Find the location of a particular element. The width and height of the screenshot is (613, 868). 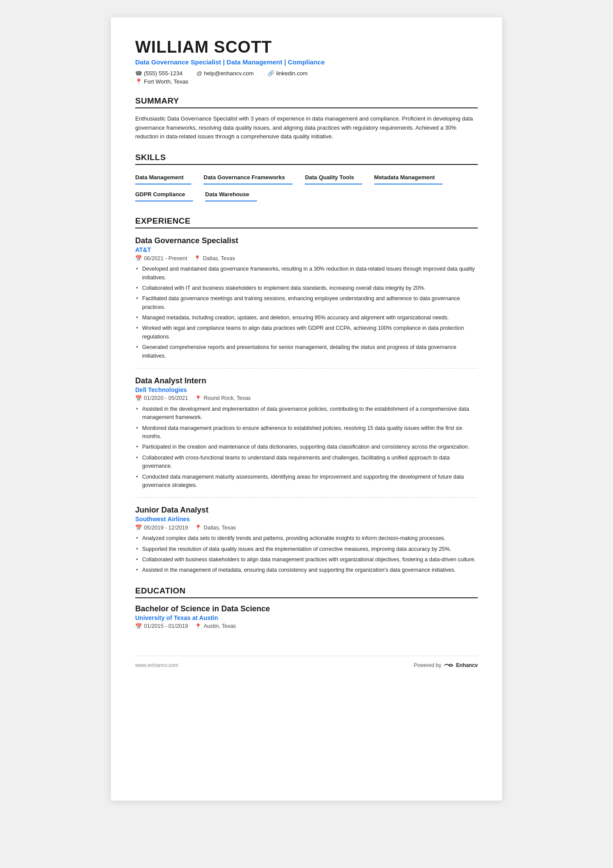

skill-item: Data Warehouse is located at coordinates (231, 195).